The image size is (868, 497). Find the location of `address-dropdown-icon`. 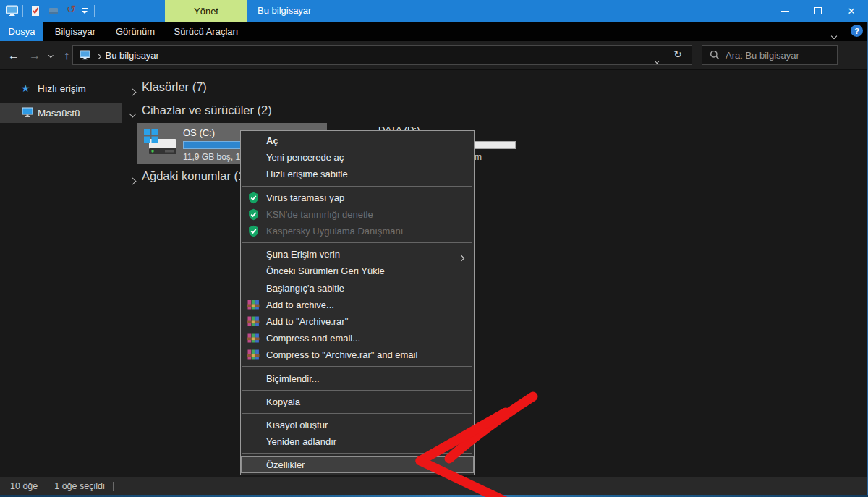

address-dropdown-icon is located at coordinates (657, 59).